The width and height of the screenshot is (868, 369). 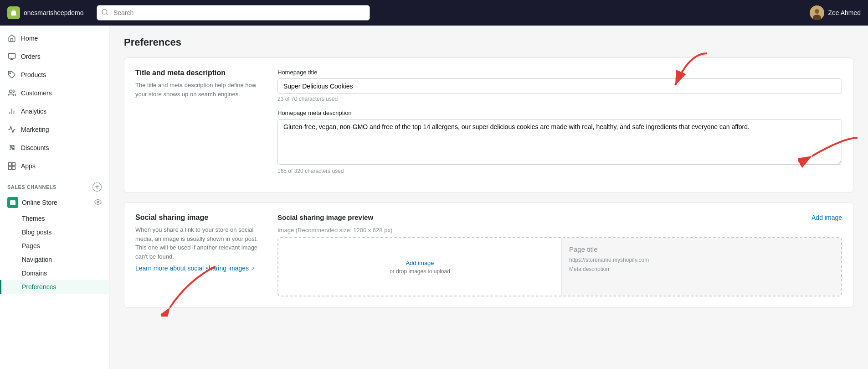 What do you see at coordinates (97, 187) in the screenshot?
I see `add-sales-channel-button: +` at bounding box center [97, 187].